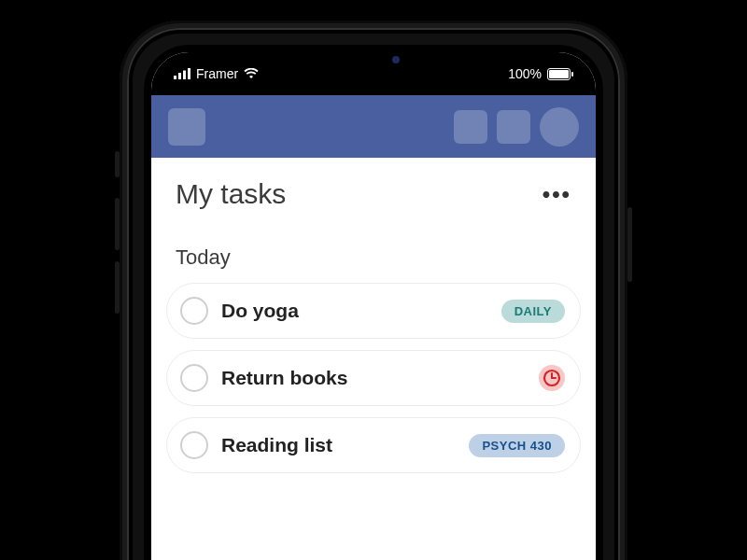 The image size is (747, 560). I want to click on section-heading-today: Today, so click(374, 251).